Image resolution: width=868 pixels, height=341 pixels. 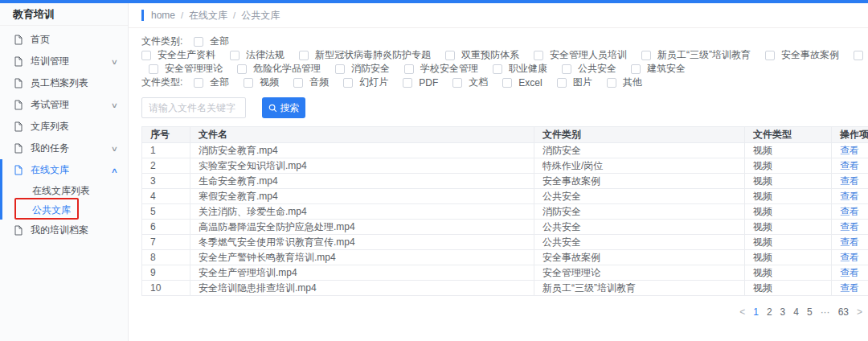 What do you see at coordinates (482, 55) in the screenshot?
I see `category-checkbox-item: 双重预防体系` at bounding box center [482, 55].